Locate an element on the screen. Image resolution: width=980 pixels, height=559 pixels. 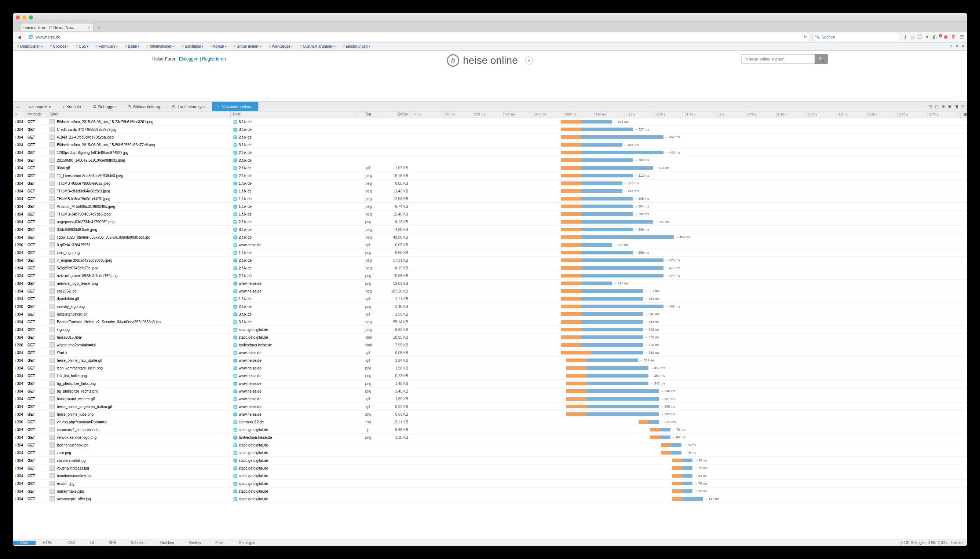
network-request-row: 304GETlogo.jpg🌐static.getdigital.dejpeg6… is located at coordinates (490, 330).